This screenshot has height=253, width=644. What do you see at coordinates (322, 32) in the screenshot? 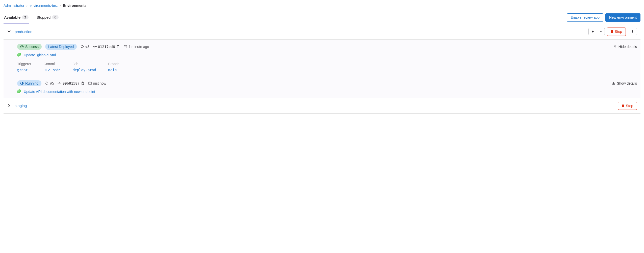
I see `environment-row: production Stop` at bounding box center [322, 32].